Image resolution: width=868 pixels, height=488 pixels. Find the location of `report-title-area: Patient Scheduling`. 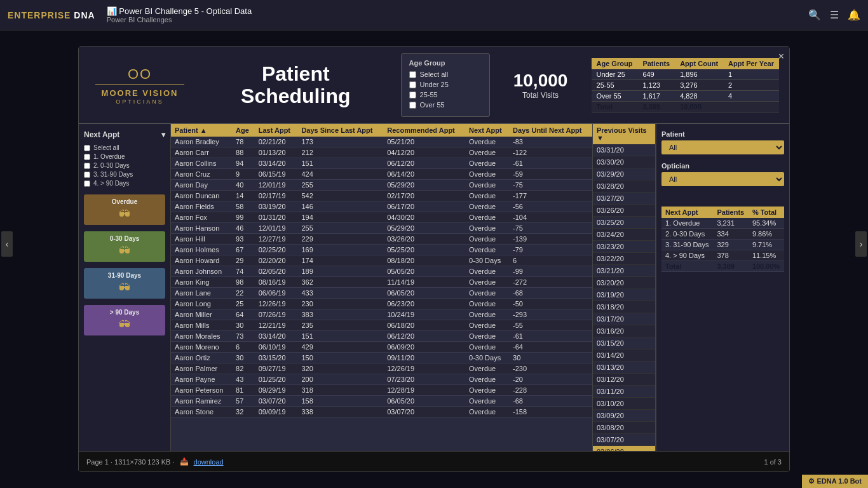

report-title-area: Patient Scheduling is located at coordinates (296, 85).